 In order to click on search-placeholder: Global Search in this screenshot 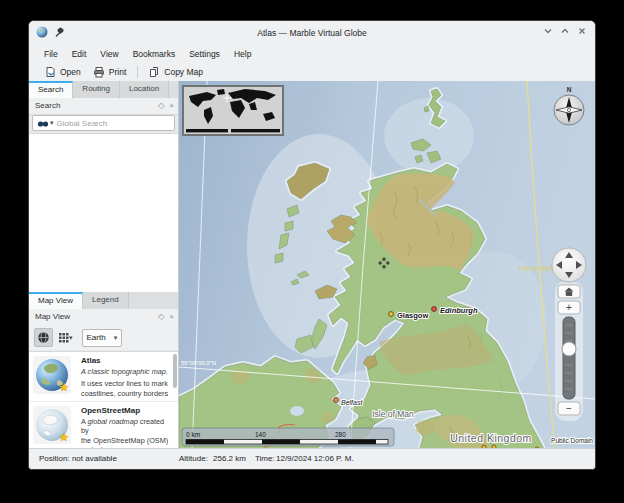, I will do `click(82, 124)`.